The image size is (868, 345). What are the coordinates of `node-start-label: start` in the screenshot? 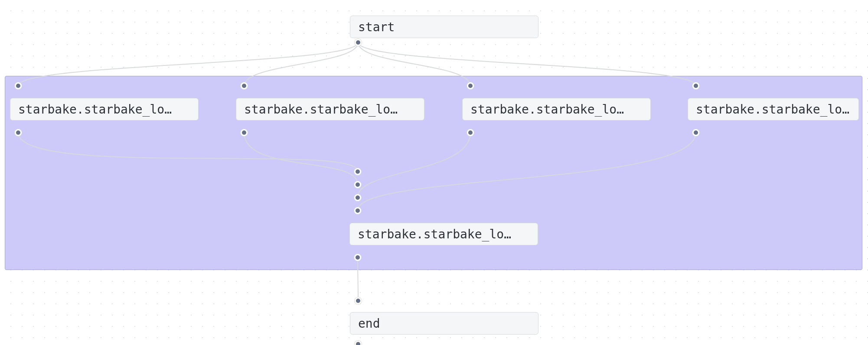 It's located at (444, 27).